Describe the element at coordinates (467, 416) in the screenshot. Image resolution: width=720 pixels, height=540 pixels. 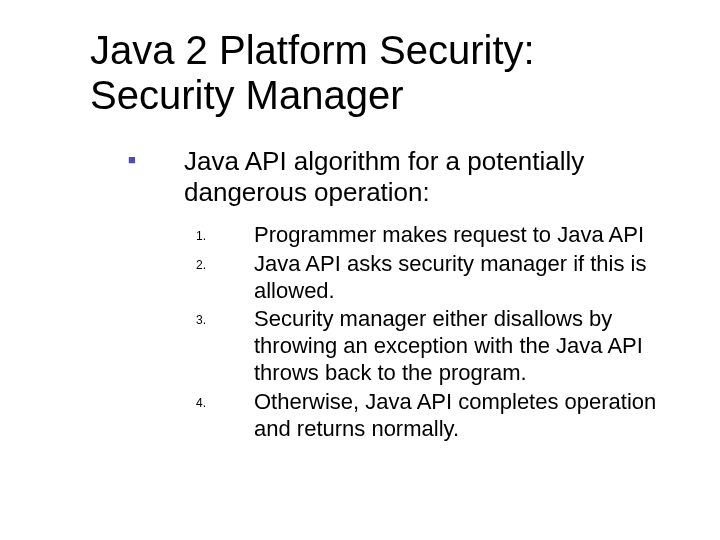
I see `item-text: Otherwise, Java API completes operation …` at that location.